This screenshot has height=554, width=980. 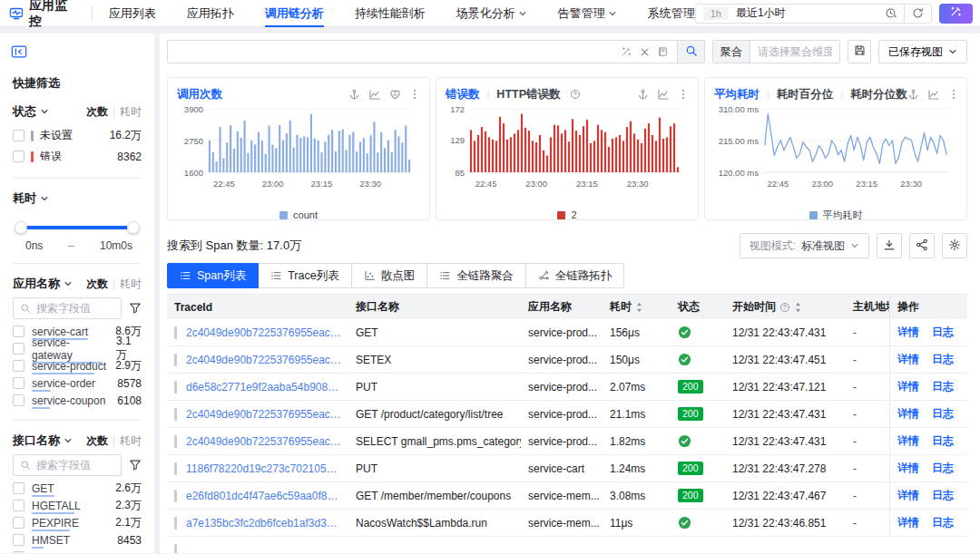 I want to click on filter-section-title: 耗时, so click(x=31, y=199).